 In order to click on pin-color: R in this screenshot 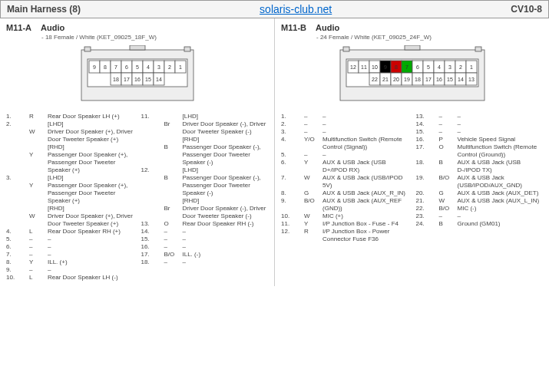, I will do `click(312, 236)`.